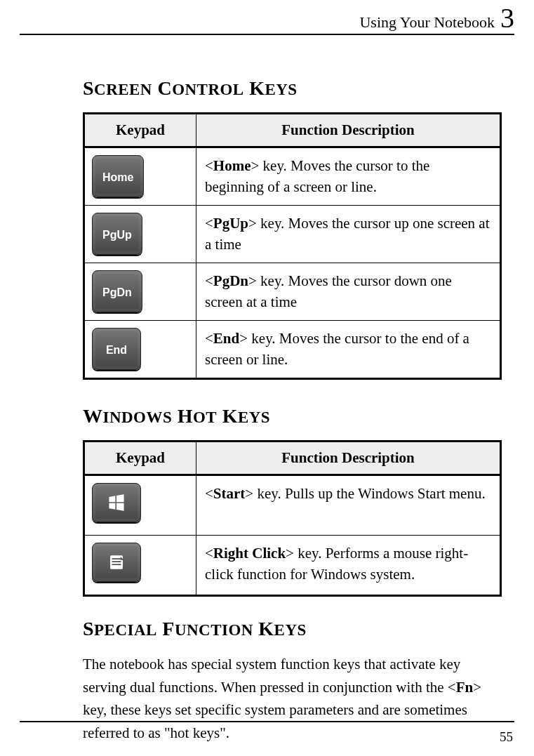  I want to click on section-title-special: Special Function Keys, so click(292, 629).